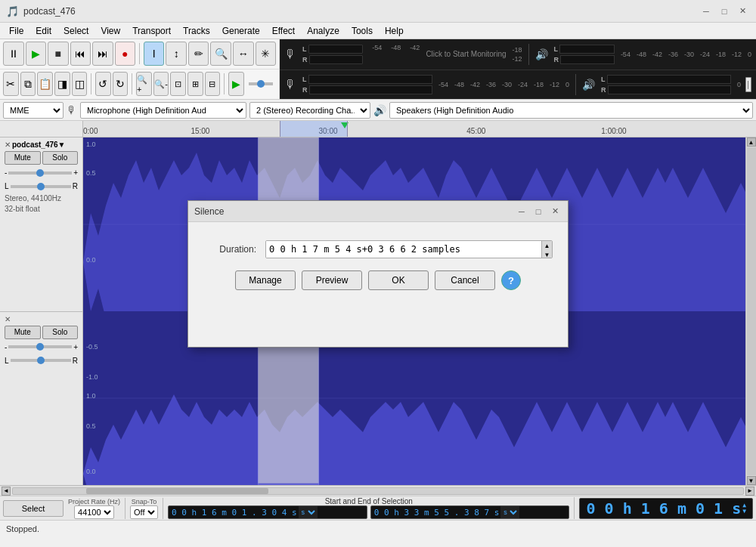 This screenshot has height=547, width=756. What do you see at coordinates (178, 84) in the screenshot?
I see `zoom-sel-btn: ⊡` at bounding box center [178, 84].